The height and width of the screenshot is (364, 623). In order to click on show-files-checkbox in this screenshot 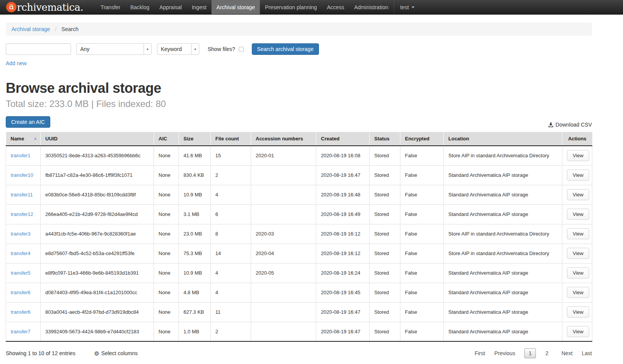, I will do `click(241, 49)`.